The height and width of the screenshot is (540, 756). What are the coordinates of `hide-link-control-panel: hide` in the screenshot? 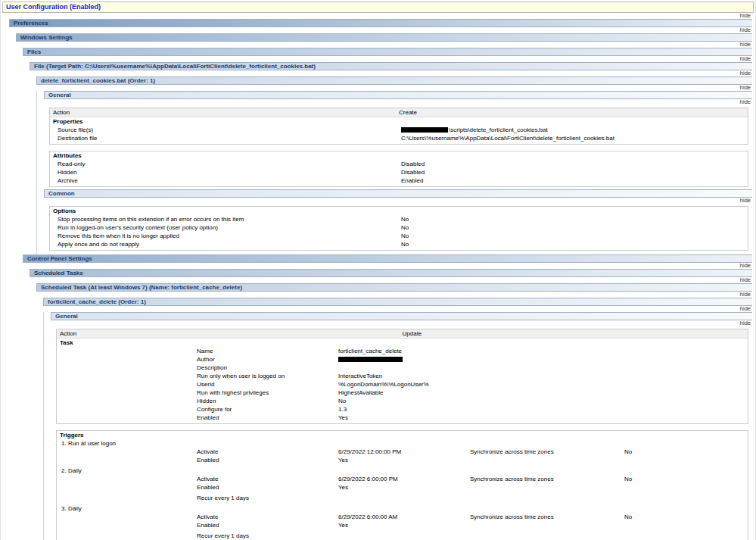 It's located at (745, 265).